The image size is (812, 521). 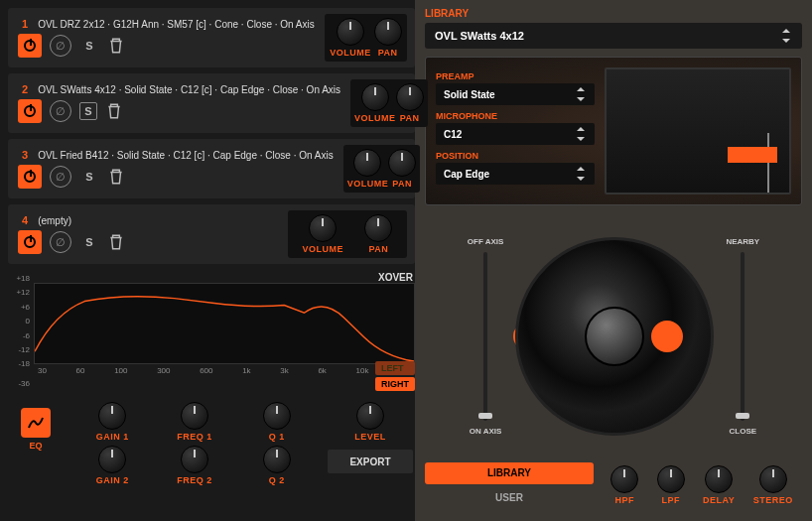 I want to click on slot-number: 3, so click(x=25, y=155).